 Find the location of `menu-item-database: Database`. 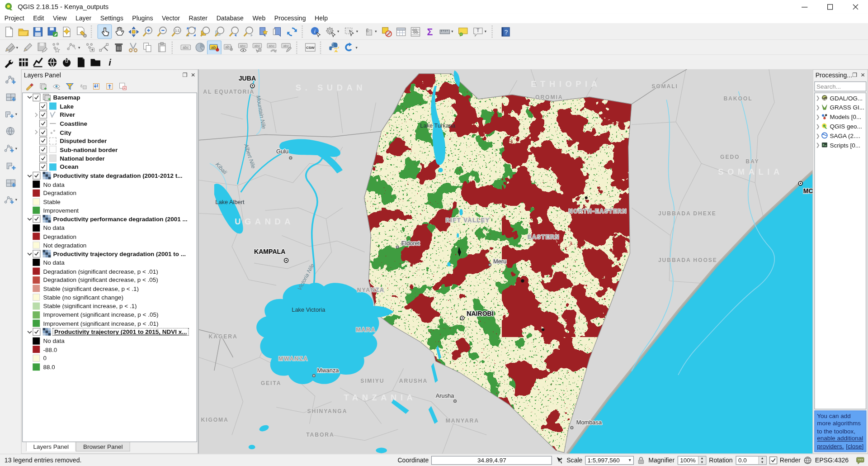

menu-item-database: Database is located at coordinates (230, 18).